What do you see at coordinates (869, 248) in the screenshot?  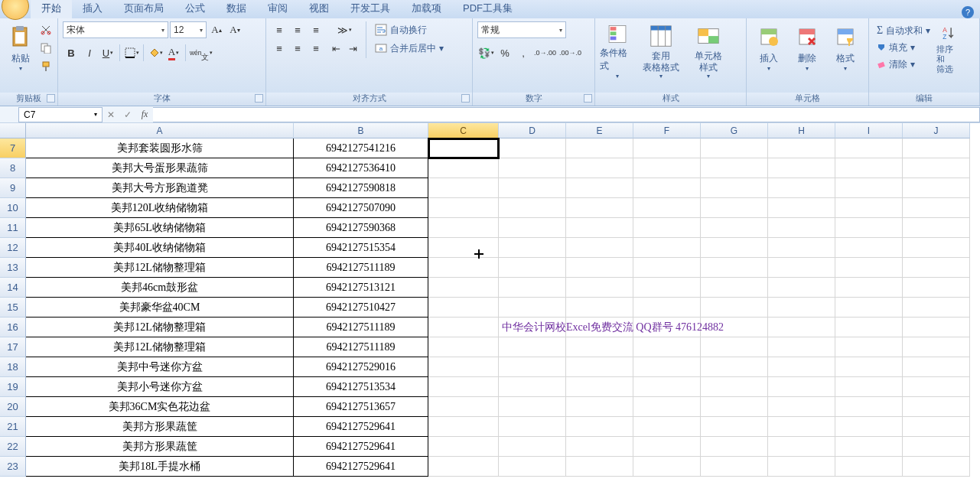 I see `cell-I12` at bounding box center [869, 248].